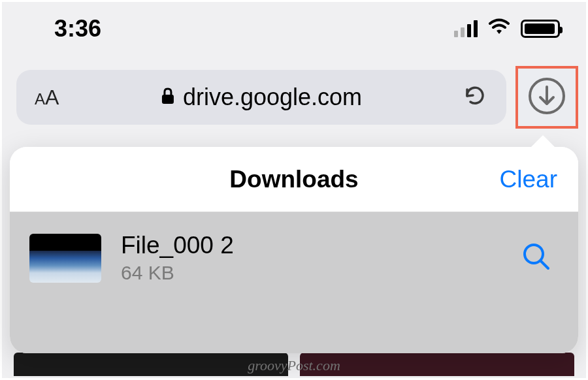 This screenshot has width=588, height=380. Describe the element at coordinates (178, 273) in the screenshot. I see `file-size: 64 KB` at that location.